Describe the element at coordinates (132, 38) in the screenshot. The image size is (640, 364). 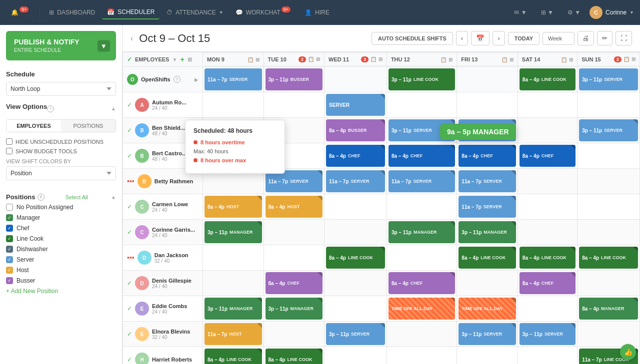
I see `back-arrow-icon: ‹` at that location.